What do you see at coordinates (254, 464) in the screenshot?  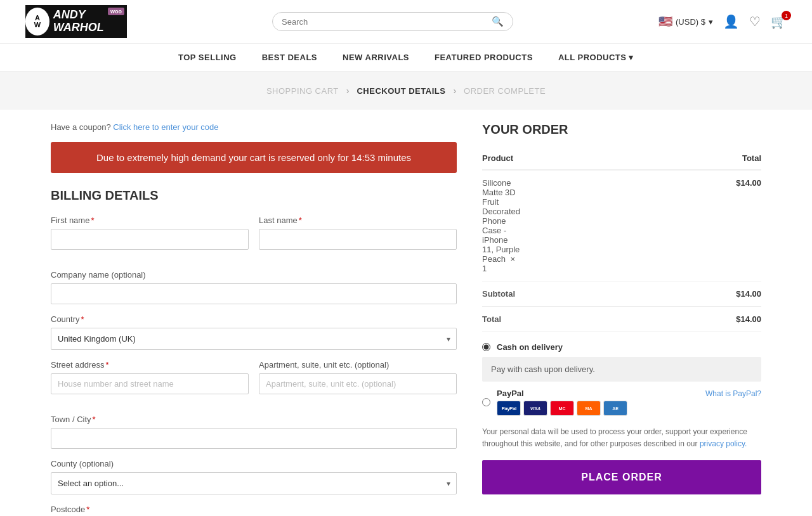 I see `county-label: County (optional)` at bounding box center [254, 464].